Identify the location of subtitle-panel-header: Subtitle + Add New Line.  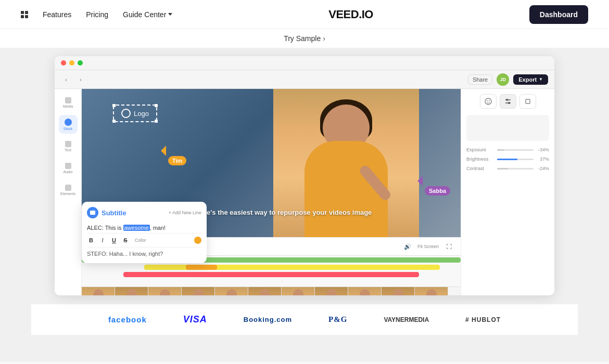
(144, 213).